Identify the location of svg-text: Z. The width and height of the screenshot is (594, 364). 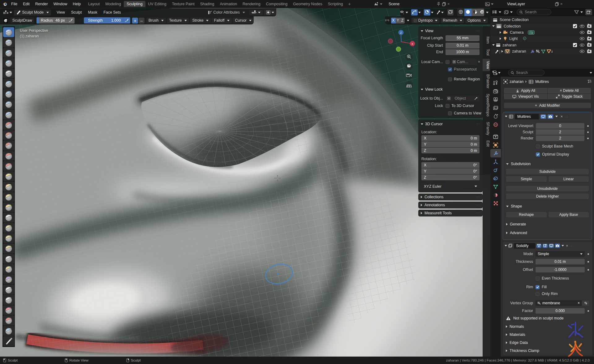
(401, 33).